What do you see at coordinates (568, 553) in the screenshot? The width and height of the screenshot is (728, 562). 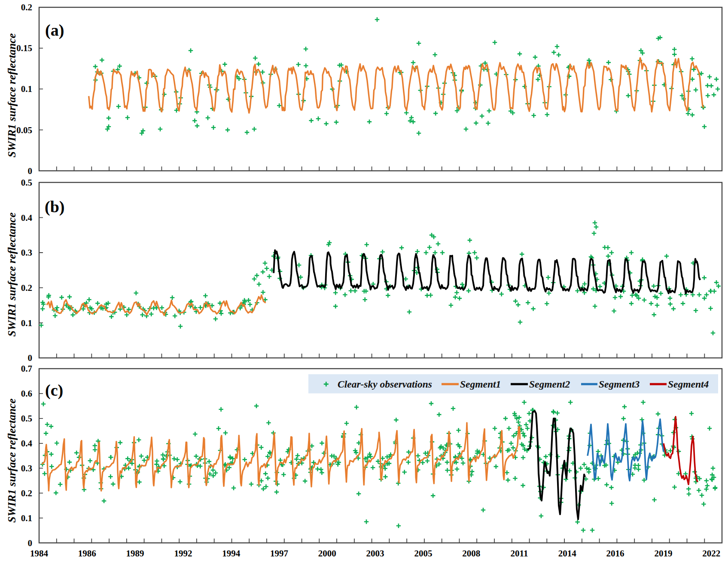 I see `svg-text: 2014` at bounding box center [568, 553].